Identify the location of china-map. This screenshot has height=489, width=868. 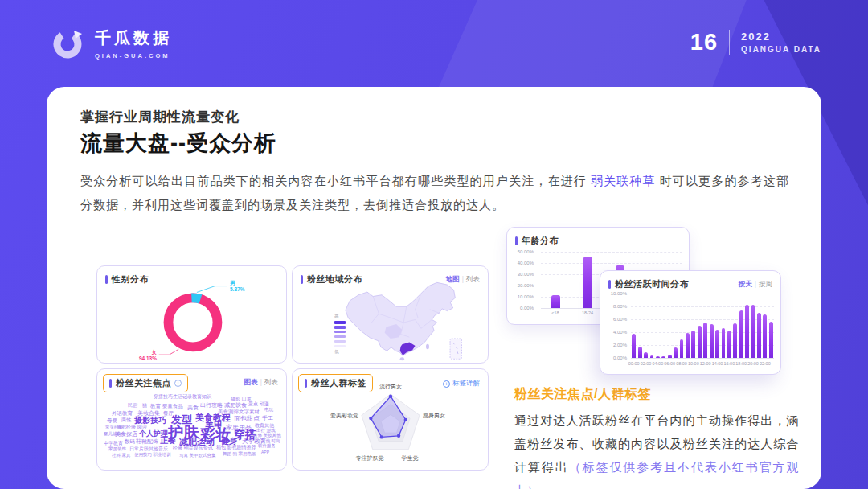
(412, 319).